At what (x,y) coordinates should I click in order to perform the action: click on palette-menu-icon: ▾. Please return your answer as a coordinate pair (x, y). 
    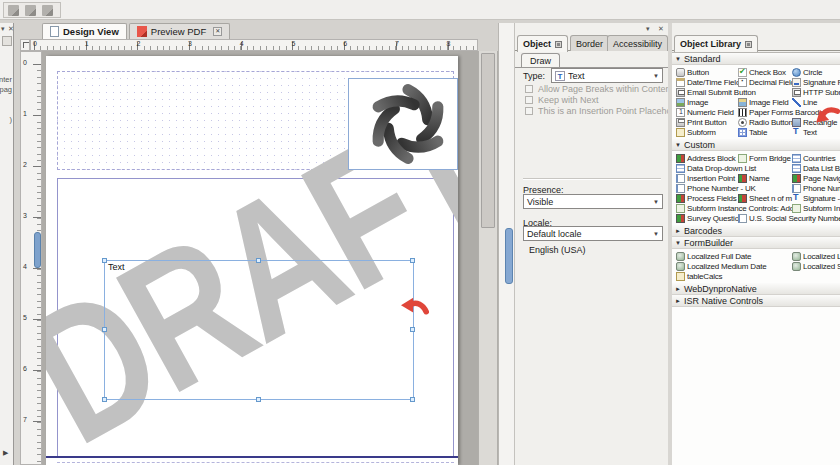
    Looking at the image, I should click on (648, 29).